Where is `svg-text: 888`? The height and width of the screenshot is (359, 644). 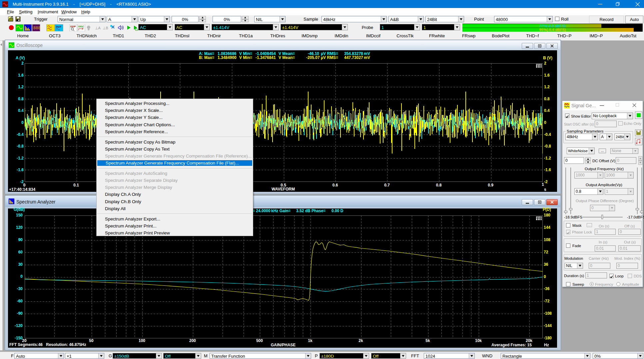
svg-text: 888 is located at coordinates (37, 28).